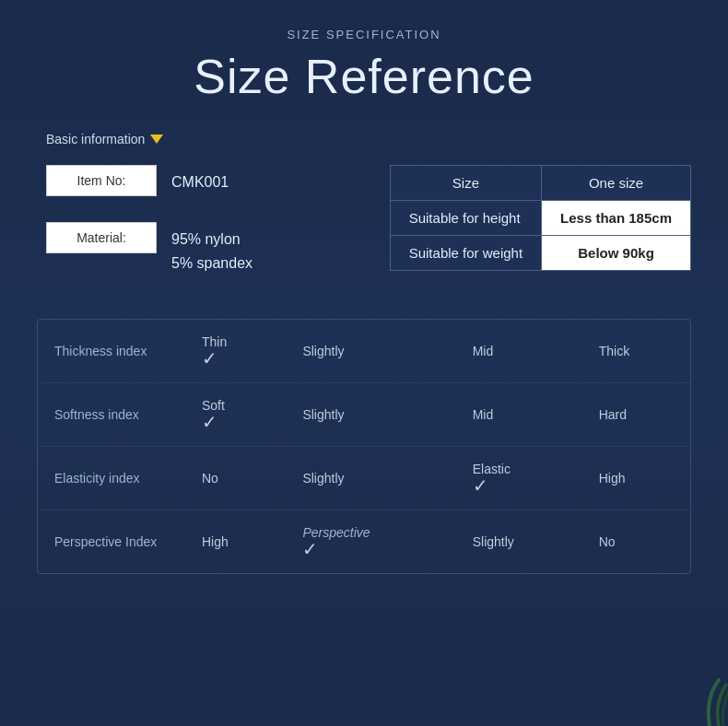 Image resolution: width=728 pixels, height=726 pixels. What do you see at coordinates (691, 698) in the screenshot?
I see `decorative-leaves` at bounding box center [691, 698].